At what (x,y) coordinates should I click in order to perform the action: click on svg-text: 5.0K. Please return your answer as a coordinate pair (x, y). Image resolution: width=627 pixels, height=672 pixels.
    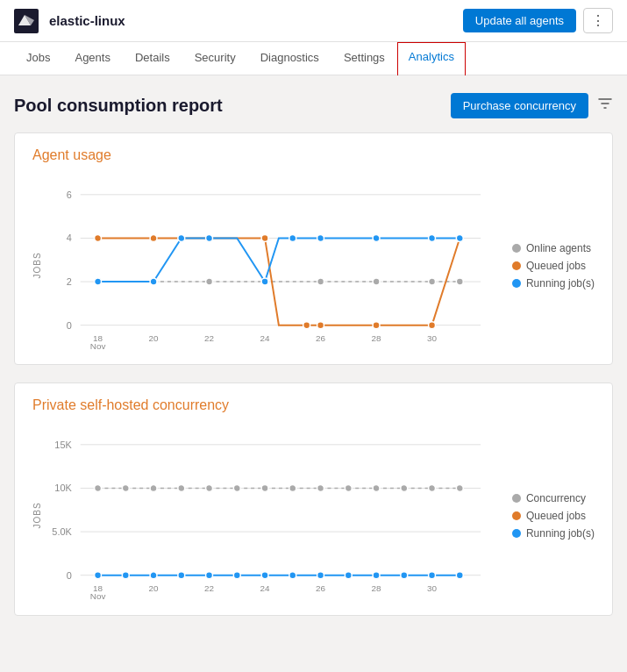
    Looking at the image, I should click on (61, 532).